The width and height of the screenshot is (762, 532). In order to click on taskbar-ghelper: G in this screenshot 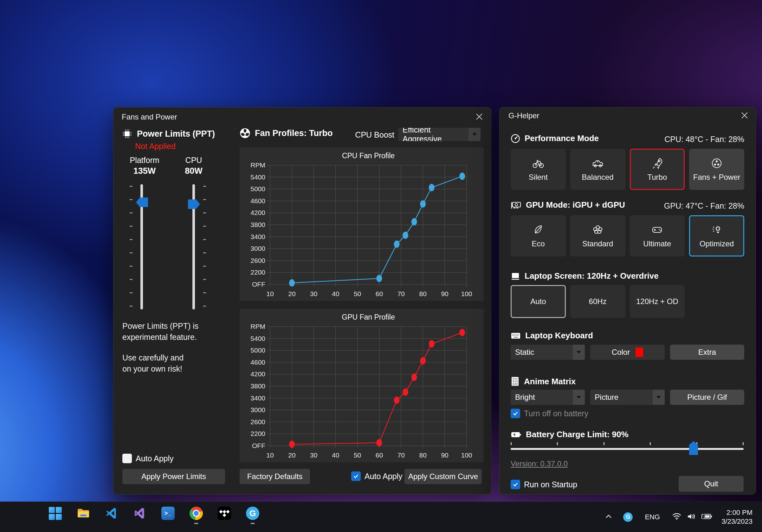, I will do `click(253, 513)`.